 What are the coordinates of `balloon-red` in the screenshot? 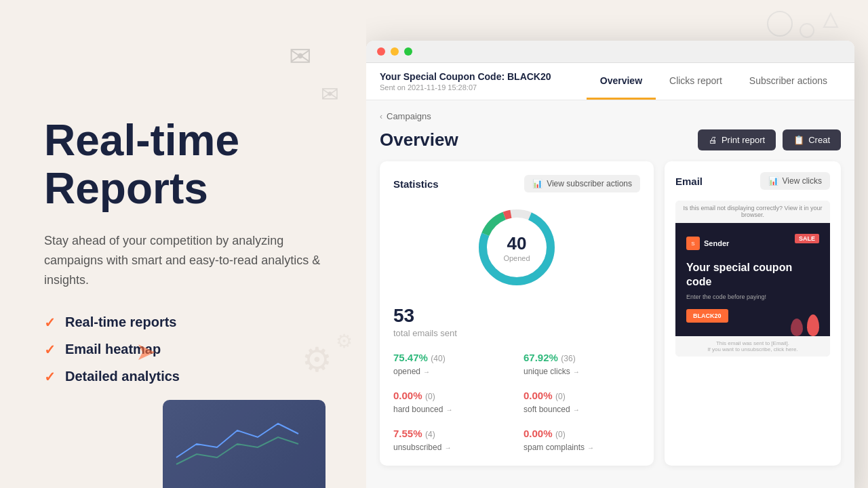 It's located at (813, 325).